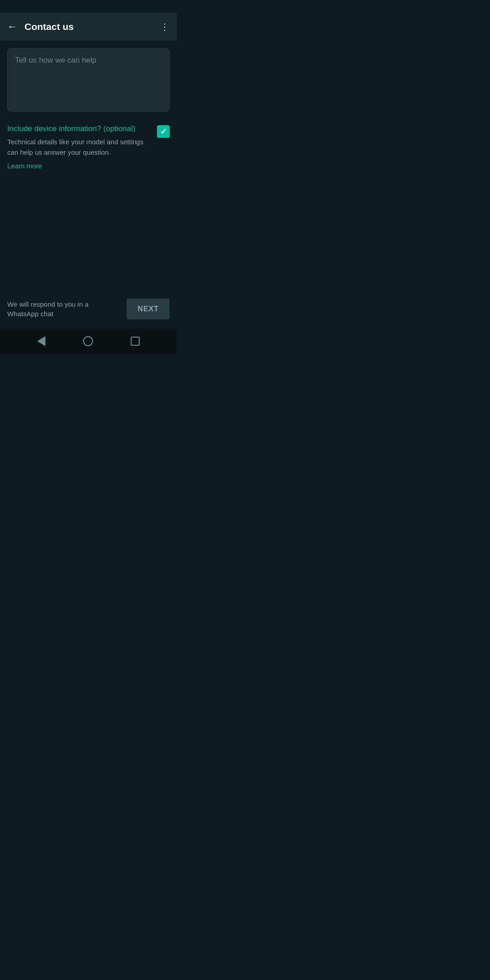  I want to click on device-info-checkbox-container: ✓, so click(163, 132).